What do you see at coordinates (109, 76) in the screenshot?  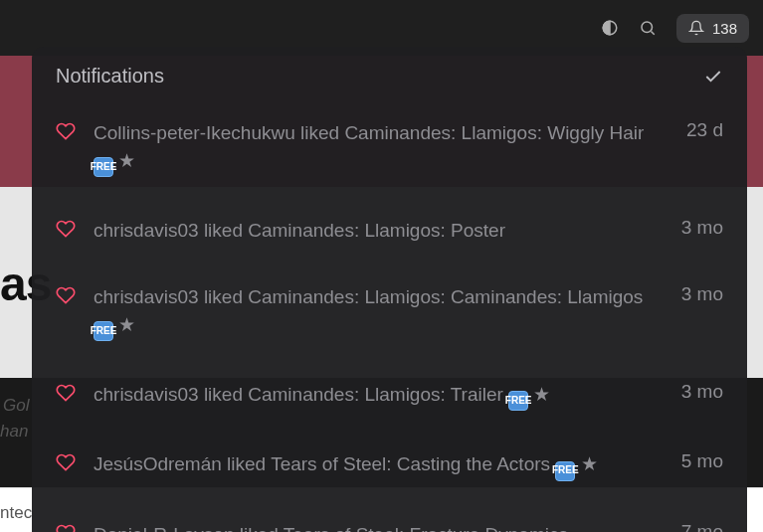 I see `notifications-title: Notifications` at bounding box center [109, 76].